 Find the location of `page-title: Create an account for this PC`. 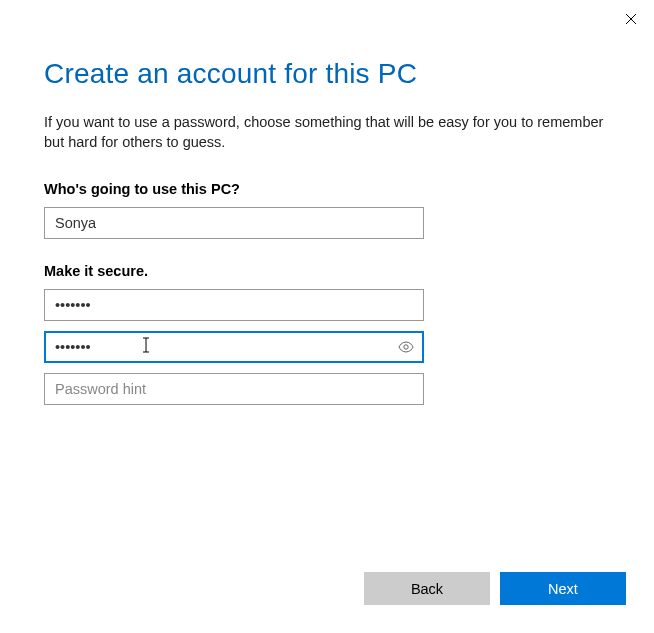

page-title: Create an account for this PC is located at coordinates (327, 74).